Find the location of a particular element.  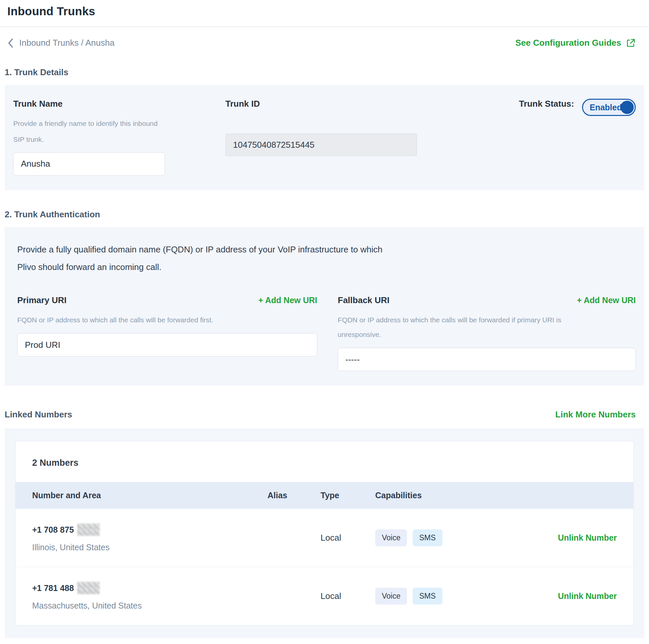

section-heading-trunk-authentication: 2. Trunk Authentication is located at coordinates (327, 215).